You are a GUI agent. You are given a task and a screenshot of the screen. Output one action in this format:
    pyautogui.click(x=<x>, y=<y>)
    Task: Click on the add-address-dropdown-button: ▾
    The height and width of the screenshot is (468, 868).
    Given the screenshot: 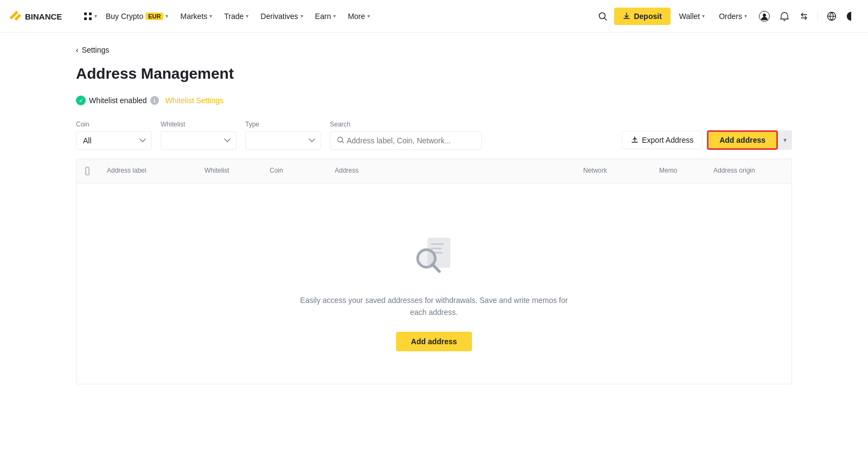 What is the action you would take?
    pyautogui.click(x=785, y=140)
    